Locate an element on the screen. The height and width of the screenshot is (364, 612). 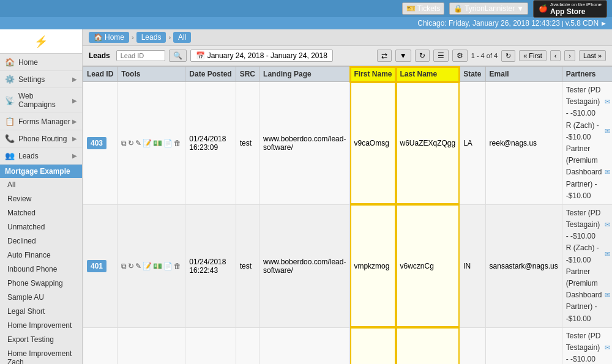
sidebar-sub-autofinance: Auto Finance is located at coordinates (41, 256).